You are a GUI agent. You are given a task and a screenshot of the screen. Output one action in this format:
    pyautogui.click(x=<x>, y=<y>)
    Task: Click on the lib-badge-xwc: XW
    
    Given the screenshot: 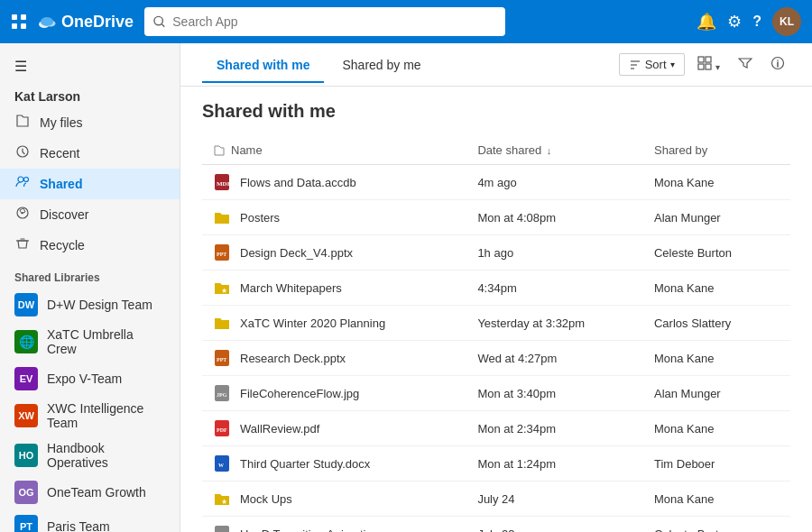 What is the action you would take?
    pyautogui.click(x=26, y=416)
    